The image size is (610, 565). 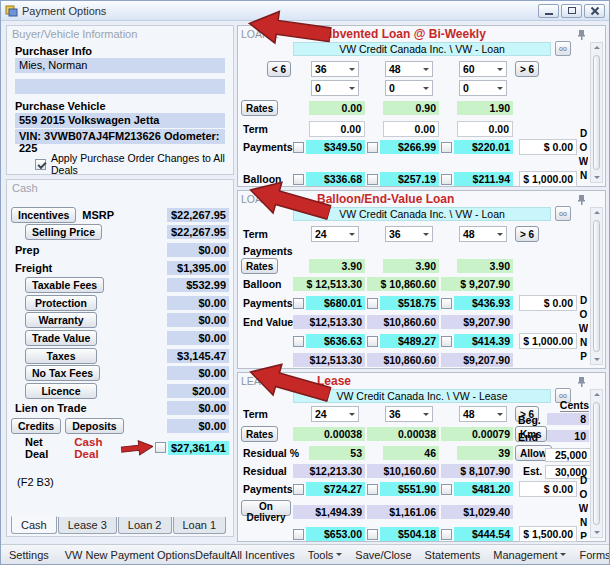 What do you see at coordinates (329, 360) in the screenshot?
I see `total-cell: $12,513.30` at bounding box center [329, 360].